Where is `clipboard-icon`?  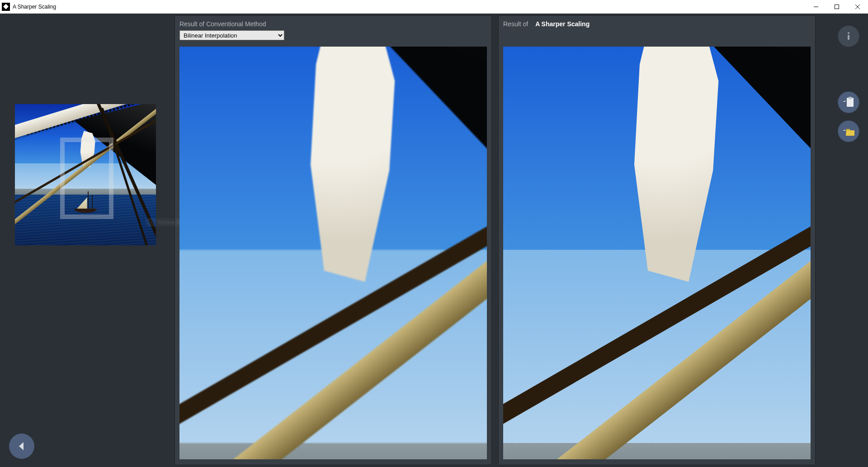 clipboard-icon is located at coordinates (849, 102).